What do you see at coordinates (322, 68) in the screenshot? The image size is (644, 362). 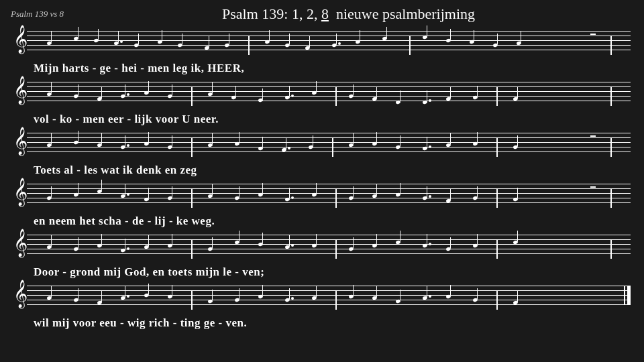 I see `lyrics-row-1: Mijn harts - ge - hei - men leg ik, HEER…` at bounding box center [322, 68].